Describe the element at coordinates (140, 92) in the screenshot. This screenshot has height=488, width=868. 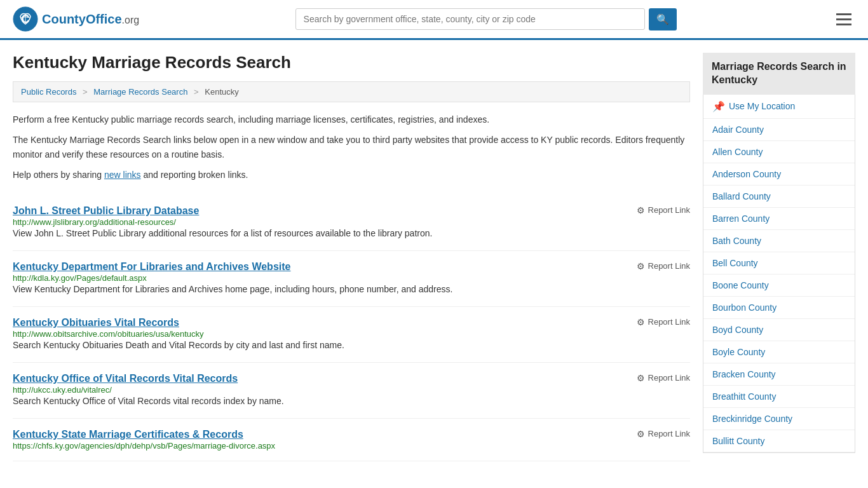
I see `breadcrumb-marriage-records-search: Marriage Records Search` at that location.